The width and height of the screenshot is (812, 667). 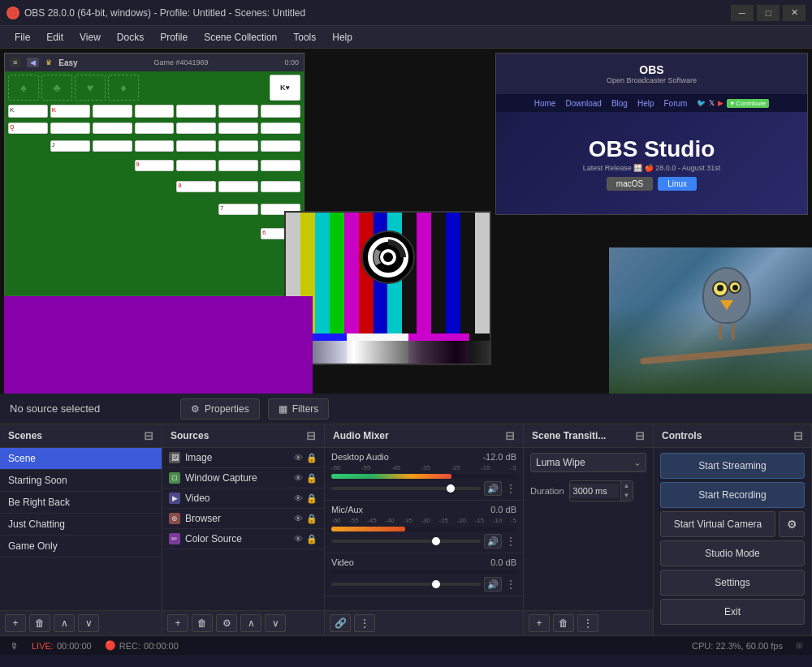 What do you see at coordinates (588, 491) in the screenshot?
I see `duration-row: Duration ▲ ▼` at bounding box center [588, 491].